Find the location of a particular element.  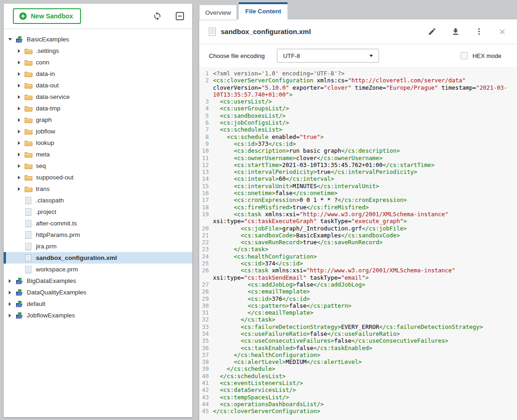

tab-file-content: File Content is located at coordinates (263, 12).